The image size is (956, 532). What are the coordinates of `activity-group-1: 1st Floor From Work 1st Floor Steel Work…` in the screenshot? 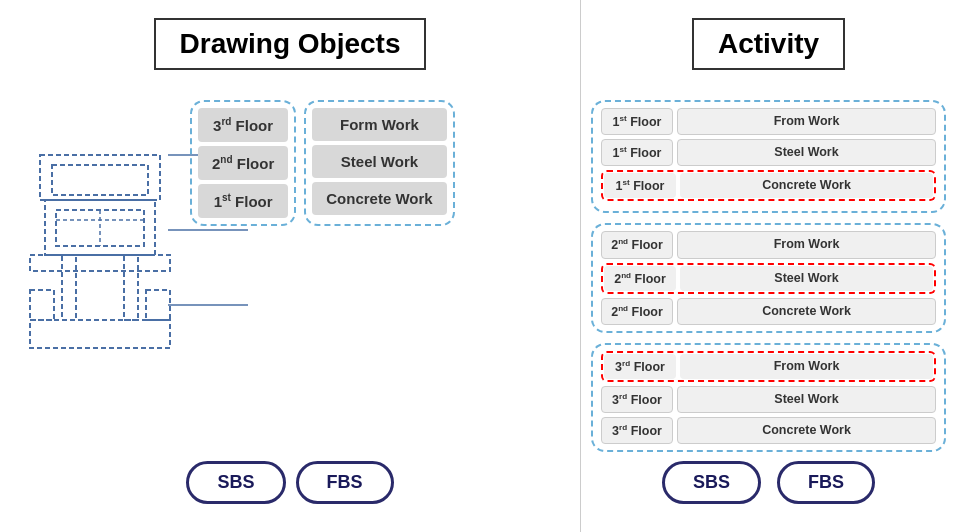 It's located at (768, 156).